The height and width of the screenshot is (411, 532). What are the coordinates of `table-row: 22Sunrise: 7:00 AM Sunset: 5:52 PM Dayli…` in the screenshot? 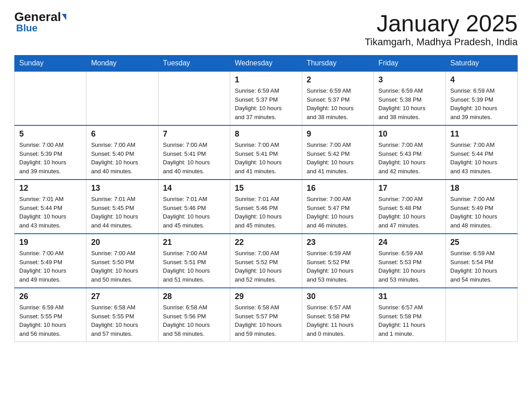 It's located at (266, 261).